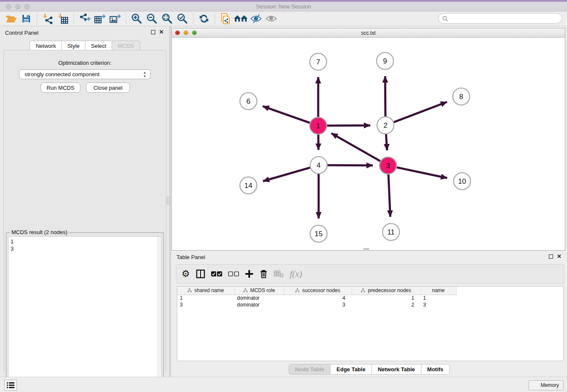 The image size is (567, 392). What do you see at coordinates (201, 274) in the screenshot?
I see `columns-button` at bounding box center [201, 274].